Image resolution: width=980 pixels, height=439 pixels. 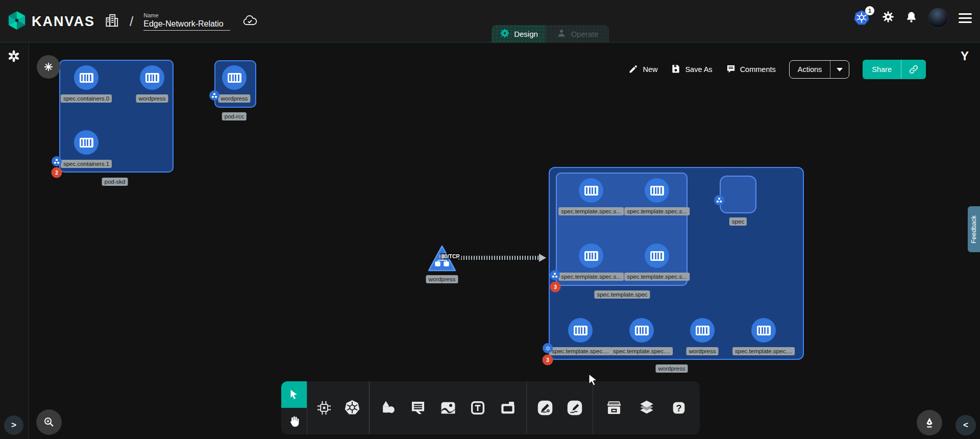 What do you see at coordinates (966, 425) in the screenshot?
I see `chevron-left-icon: <` at bounding box center [966, 425].